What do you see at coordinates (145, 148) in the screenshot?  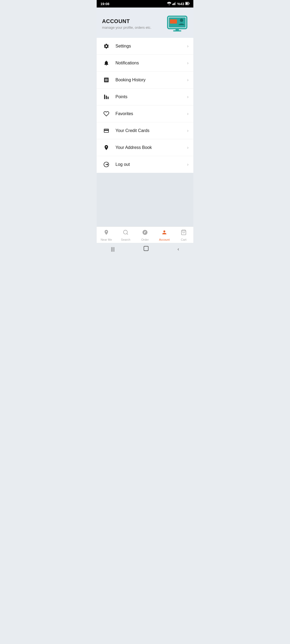 I see `menu-item-address-book: Your Address Book ›` at bounding box center [145, 148].